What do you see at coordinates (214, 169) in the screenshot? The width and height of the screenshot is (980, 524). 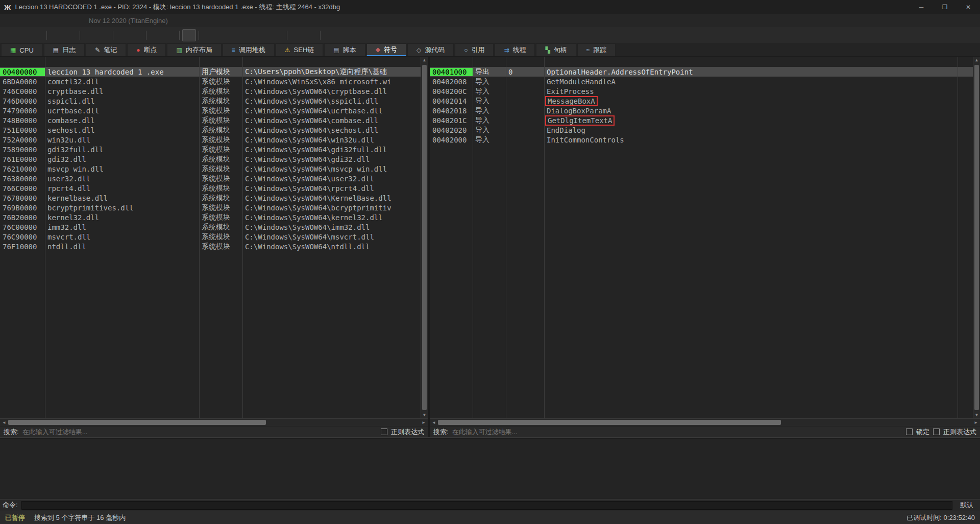 I see `module-row: 76210000 msvcp_win.dll 系统模块 C:\Windows\S…` at bounding box center [214, 169].